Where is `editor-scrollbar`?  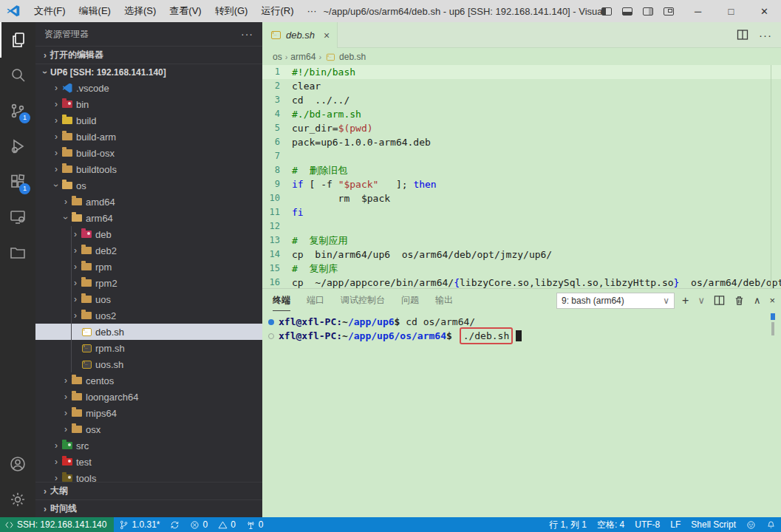
editor-scrollbar is located at coordinates (771, 177).